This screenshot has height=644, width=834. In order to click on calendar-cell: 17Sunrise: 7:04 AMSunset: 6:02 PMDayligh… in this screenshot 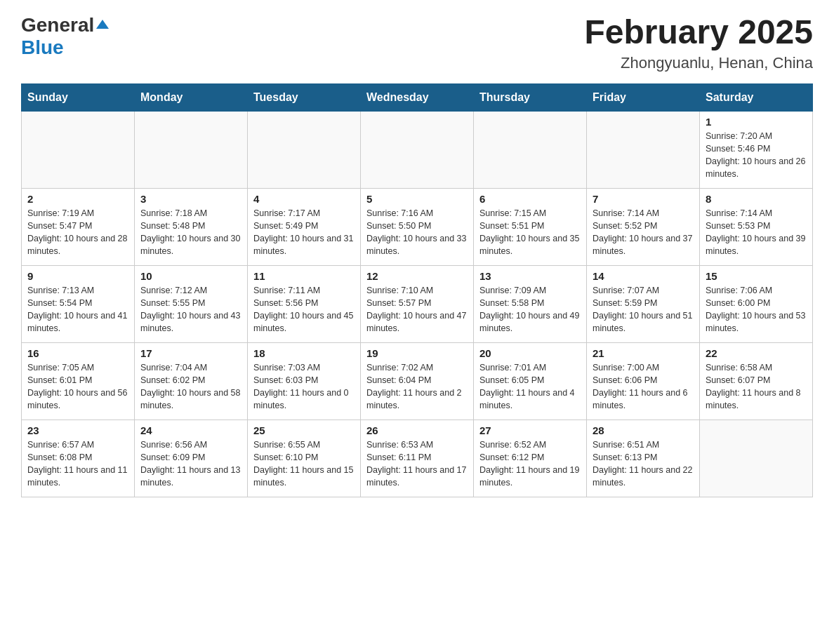, I will do `click(191, 381)`.